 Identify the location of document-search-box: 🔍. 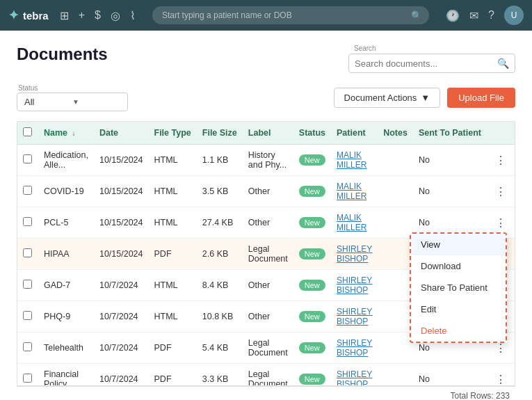
(432, 63).